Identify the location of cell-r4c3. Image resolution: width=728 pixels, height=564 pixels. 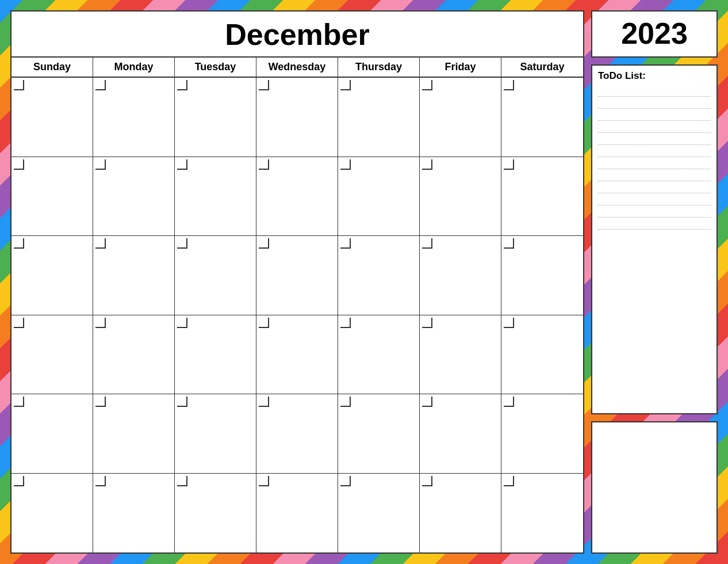
(216, 355).